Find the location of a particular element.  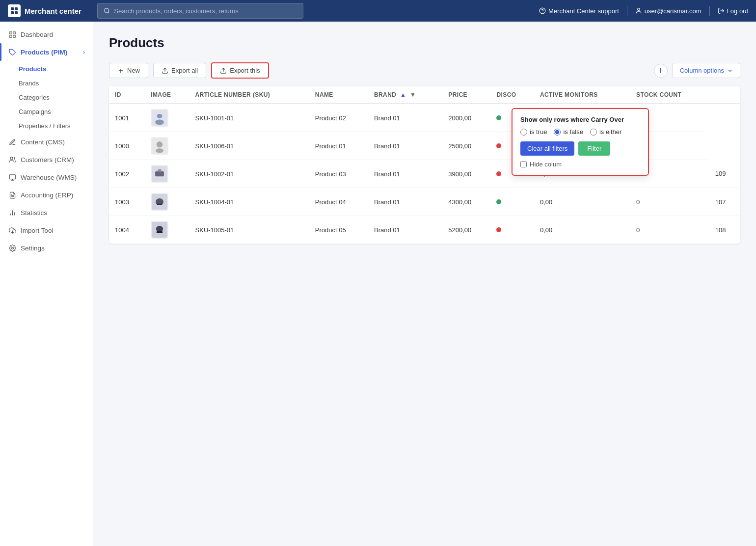

sidebar-sub-item-campaigns: Campaigns is located at coordinates (46, 112).